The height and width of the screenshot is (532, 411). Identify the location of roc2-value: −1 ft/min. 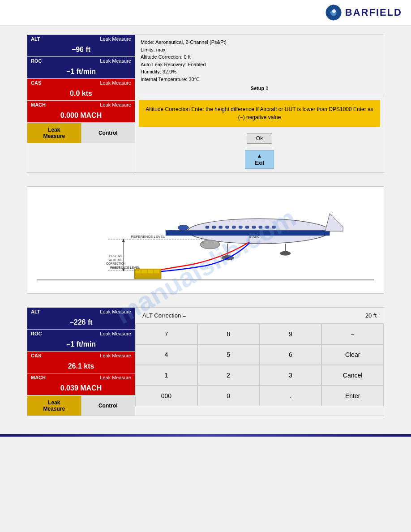
(81, 344).